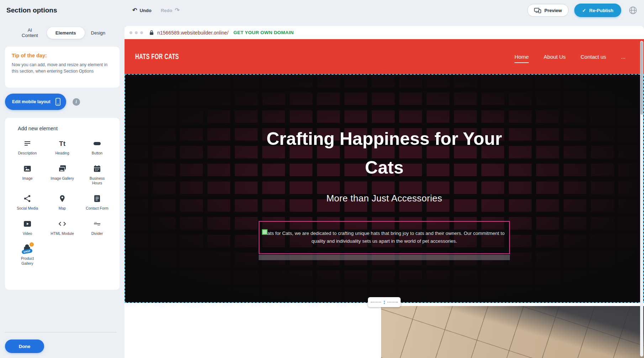  Describe the element at coordinates (193, 33) in the screenshot. I see `url-text: n1566589.websitebuilder.online/` at that location.